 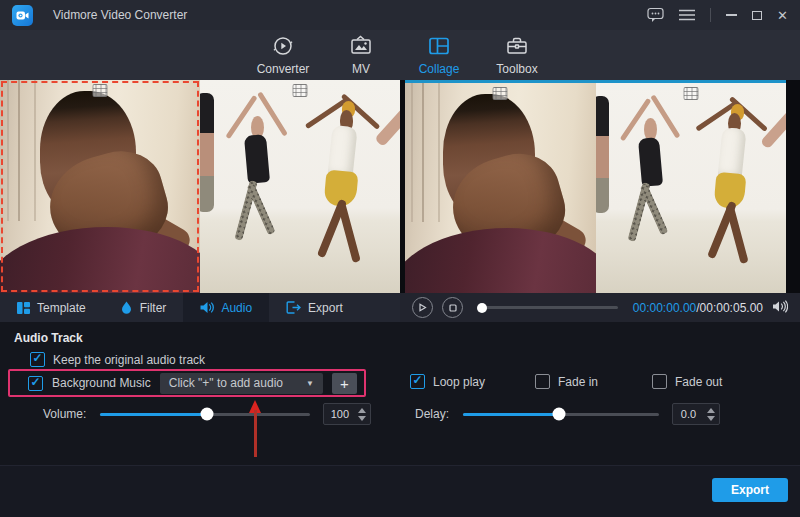 What do you see at coordinates (48, 338) in the screenshot?
I see `section-title: Audio Track` at bounding box center [48, 338].